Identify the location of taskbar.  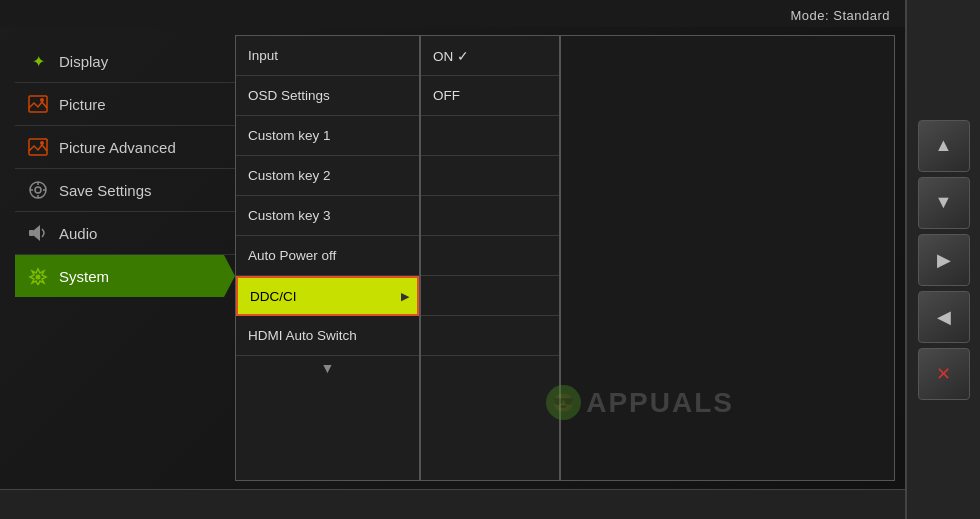
(490, 504).